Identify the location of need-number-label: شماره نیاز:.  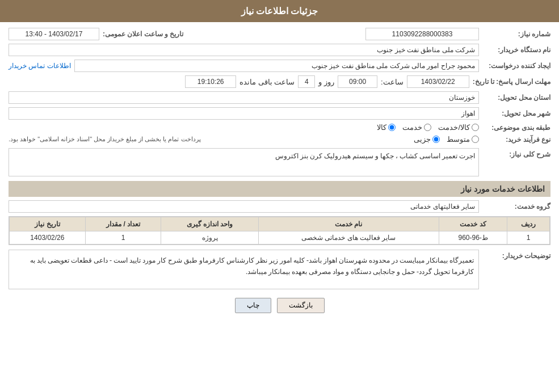
(516, 34).